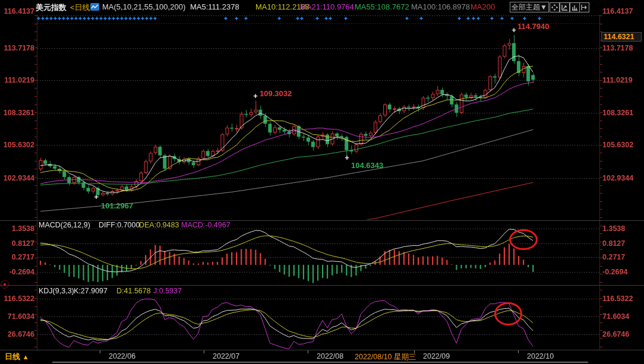 This screenshot has width=644, height=364. What do you see at coordinates (533, 26) in the screenshot?
I see `extreme-price-annotation: 114.7940` at bounding box center [533, 26].